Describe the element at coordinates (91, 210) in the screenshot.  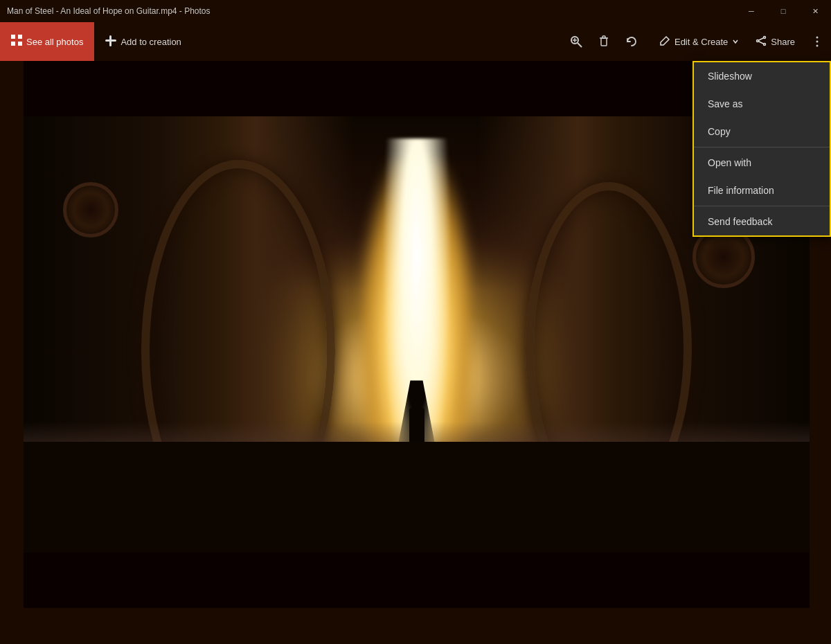
I see `arch-decoration-left` at that location.